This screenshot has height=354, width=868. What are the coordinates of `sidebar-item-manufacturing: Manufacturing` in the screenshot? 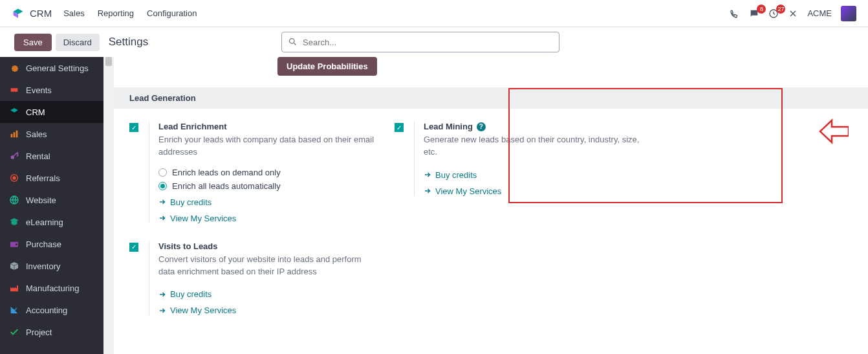 It's located at (52, 288).